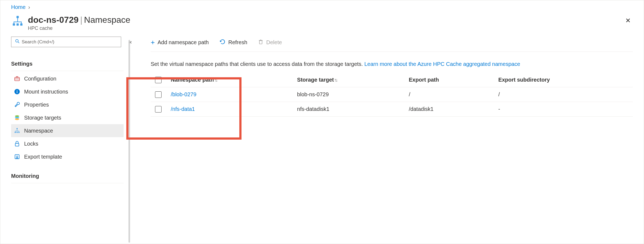  I want to click on sidebar-item-locks: Locks, so click(67, 144).